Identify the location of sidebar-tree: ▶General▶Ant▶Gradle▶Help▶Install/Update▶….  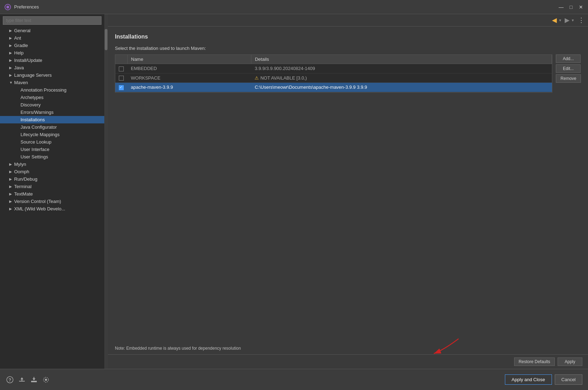
(52, 120).